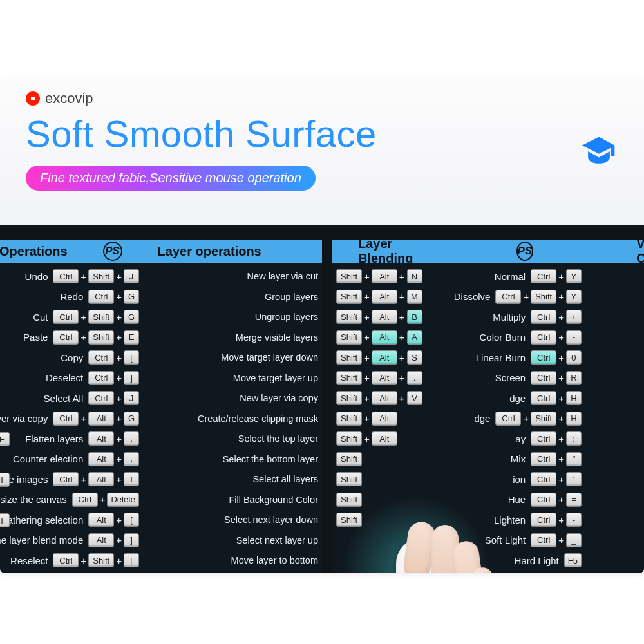 Image resolution: width=644 pixels, height=644 pixels. Describe the element at coordinates (574, 276) in the screenshot. I see `key-cap: Y` at that location.